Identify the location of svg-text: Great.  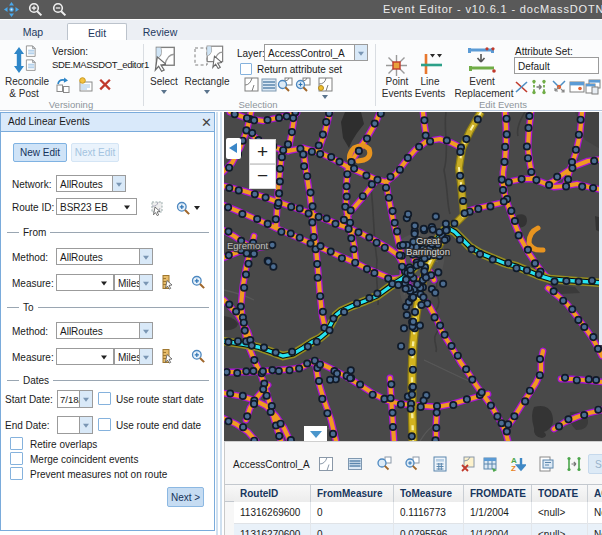
(428, 240).